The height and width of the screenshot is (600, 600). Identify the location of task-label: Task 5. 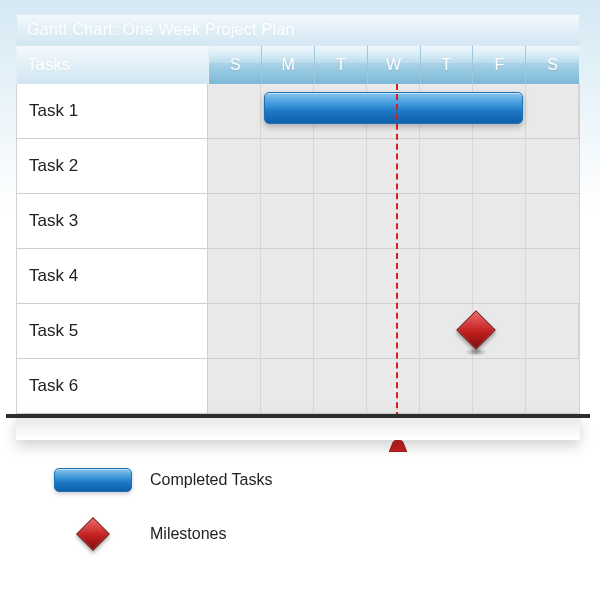
(112, 331).